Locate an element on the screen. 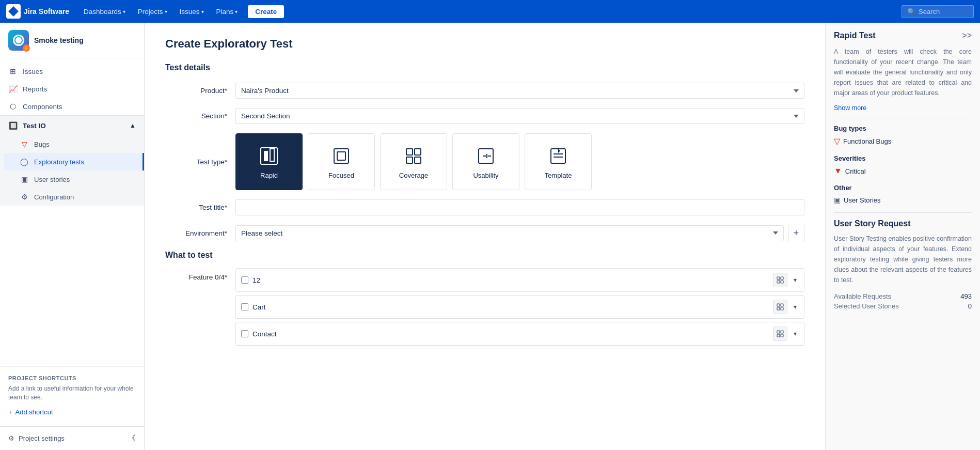 This screenshot has width=980, height=450. sidebar-item-configuration: ⚙ Configuration is located at coordinates (74, 197).